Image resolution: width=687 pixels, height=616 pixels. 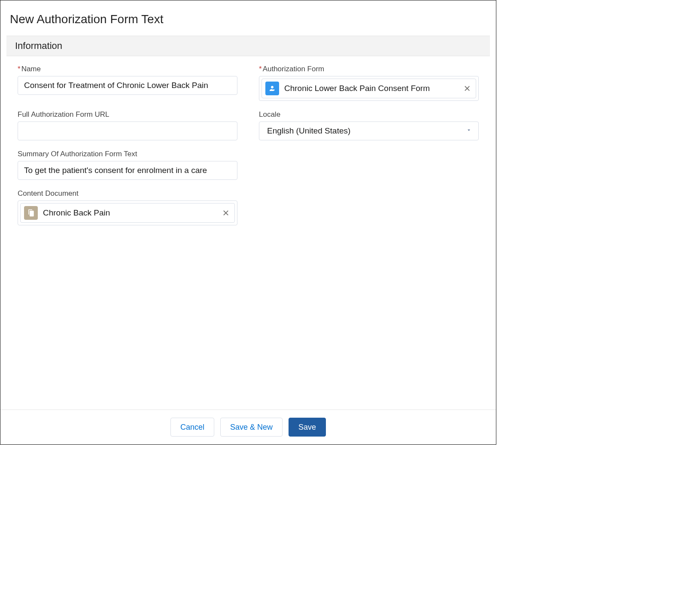 What do you see at coordinates (369, 88) in the screenshot?
I see `authorization-form-pill: Chronic Lower Back Pain Consent Form` at bounding box center [369, 88].